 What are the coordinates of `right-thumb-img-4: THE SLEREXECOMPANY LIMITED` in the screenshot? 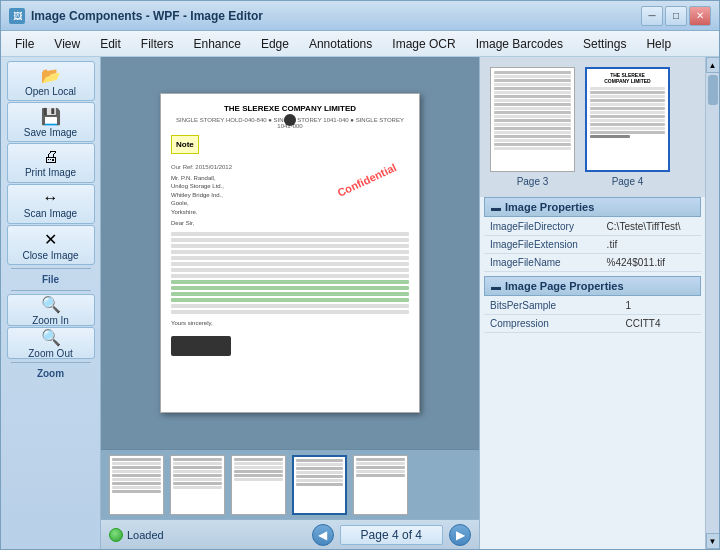 It's located at (628, 120).